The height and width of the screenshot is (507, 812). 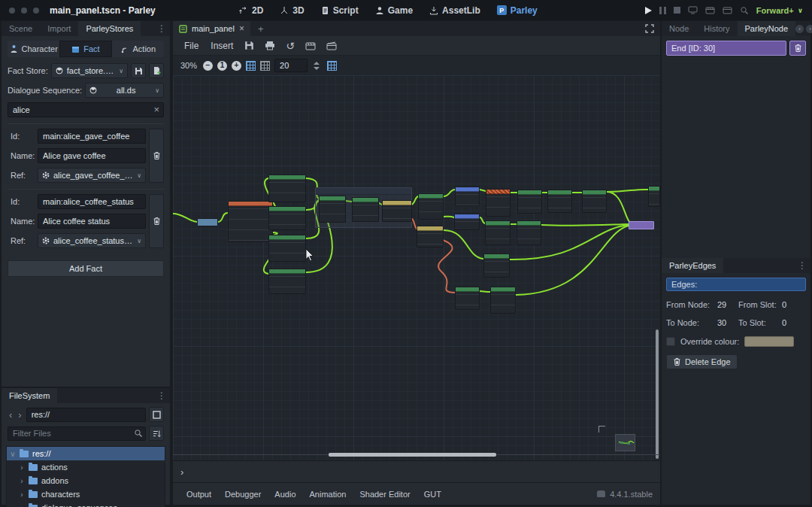 I want to click on stop-button, so click(x=677, y=11).